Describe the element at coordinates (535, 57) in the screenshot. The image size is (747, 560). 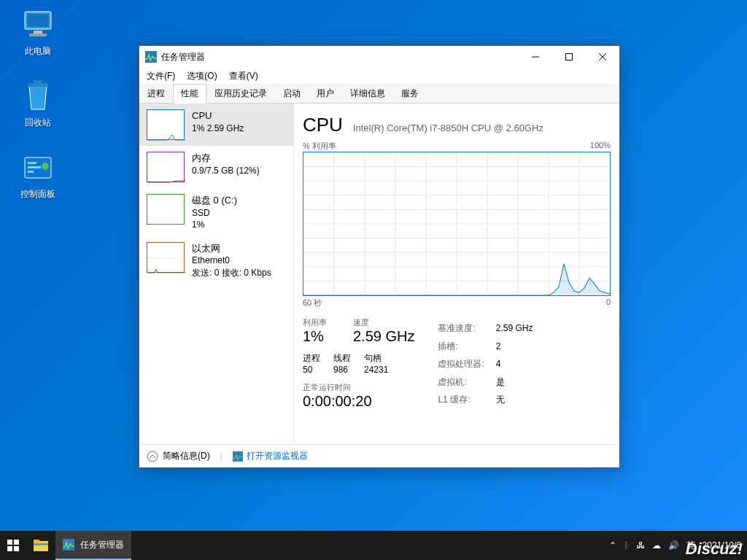
I see `minimize-button` at that location.